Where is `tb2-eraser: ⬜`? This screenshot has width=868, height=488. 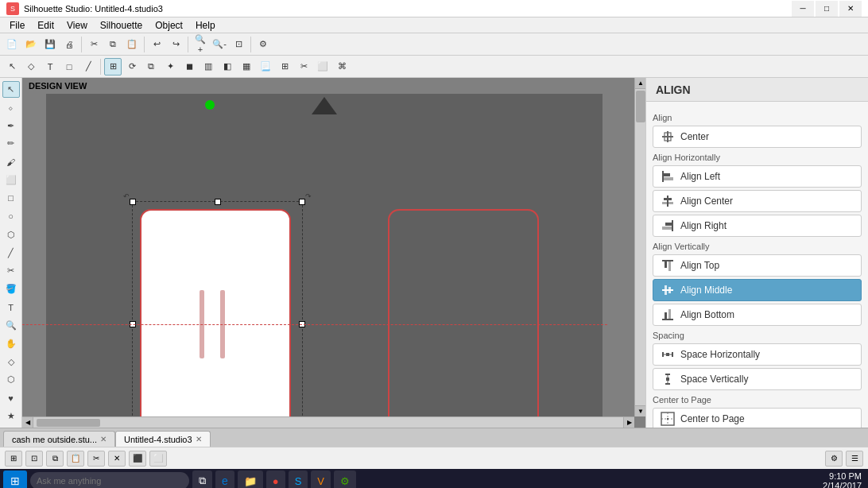
tb2-eraser: ⬜ is located at coordinates (323, 67).